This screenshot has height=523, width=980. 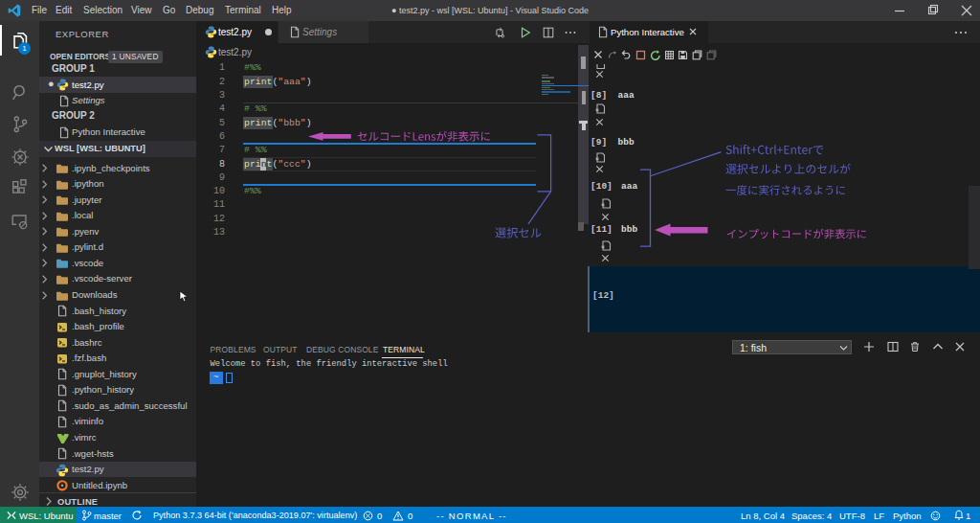 I want to click on svg-text: 1, so click(x=25, y=48).